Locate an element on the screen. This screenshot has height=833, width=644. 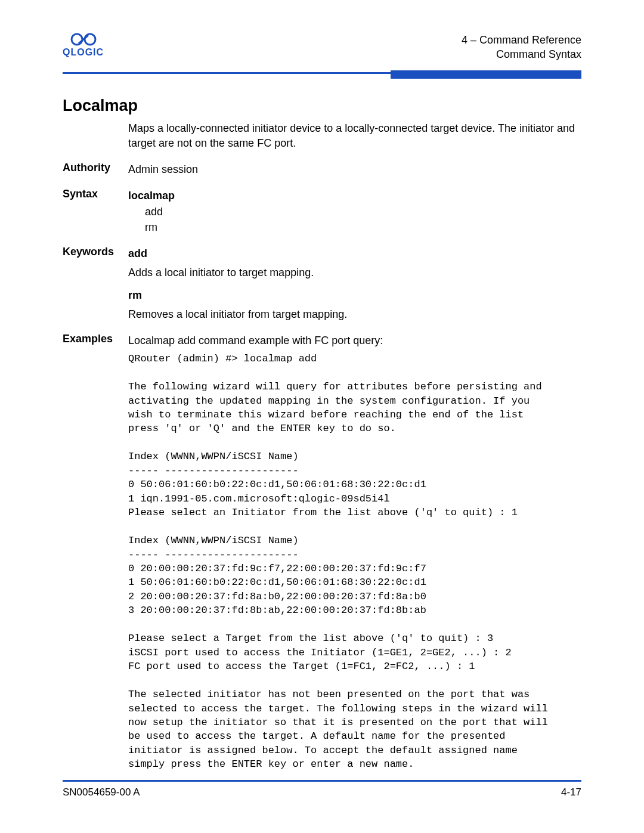
keyword-add: add is located at coordinates (138, 253).